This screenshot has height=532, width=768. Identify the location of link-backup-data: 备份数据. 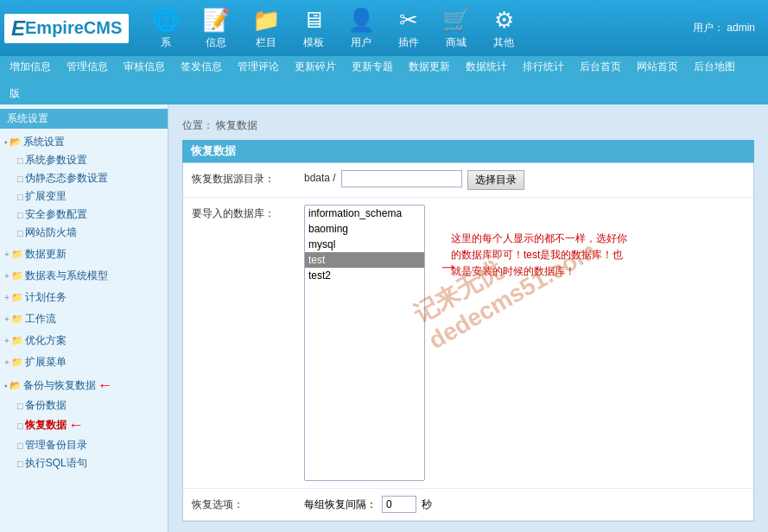
(46, 406).